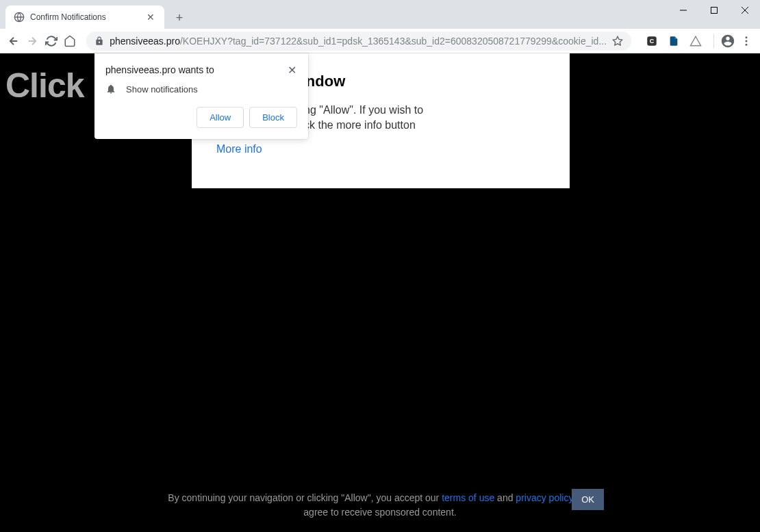  What do you see at coordinates (85, 17) in the screenshot?
I see `tab-title: Confirm Notifications` at bounding box center [85, 17].